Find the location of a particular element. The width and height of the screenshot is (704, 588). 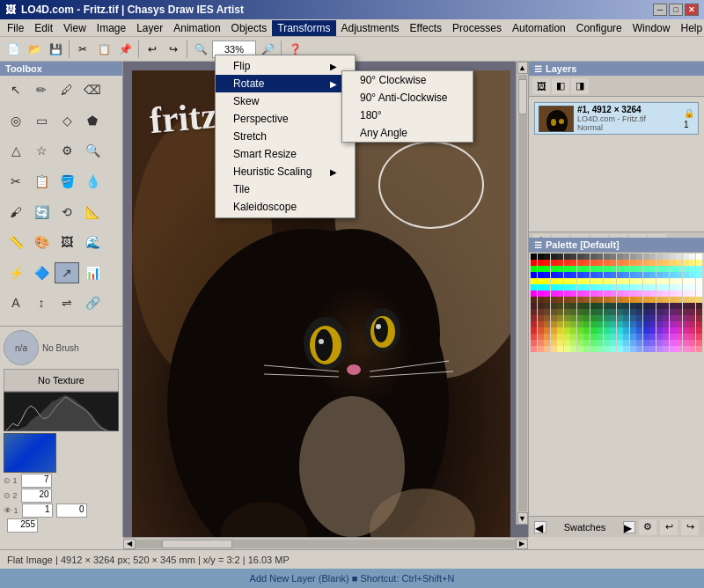

palette-next: ▶ is located at coordinates (629, 527).